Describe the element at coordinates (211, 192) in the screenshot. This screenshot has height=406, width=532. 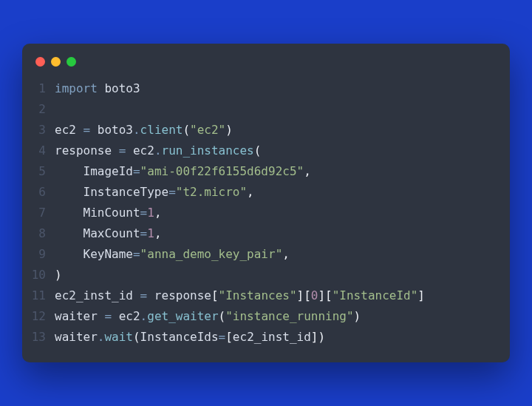
I see `token: "t2.micro"` at that location.